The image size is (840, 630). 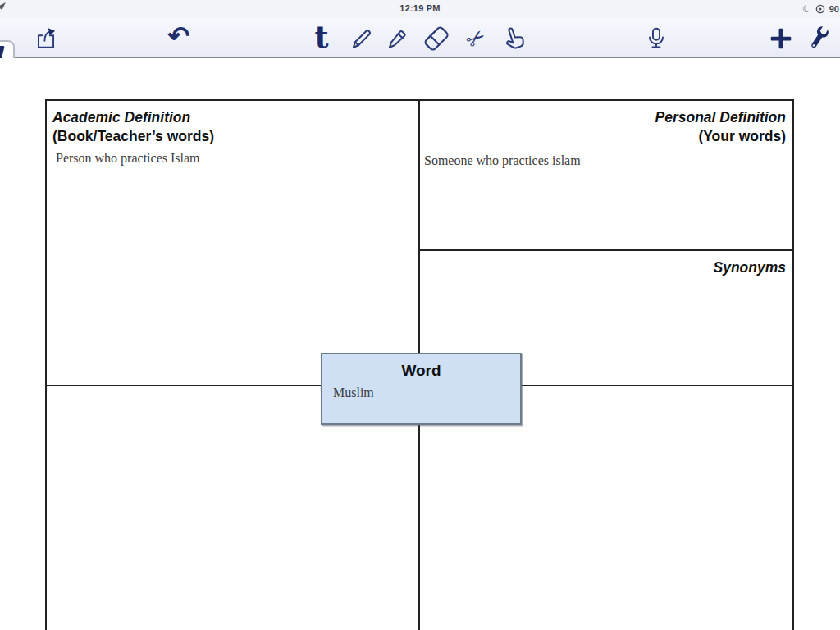 I want to click on grid-right-border, so click(x=793, y=364).